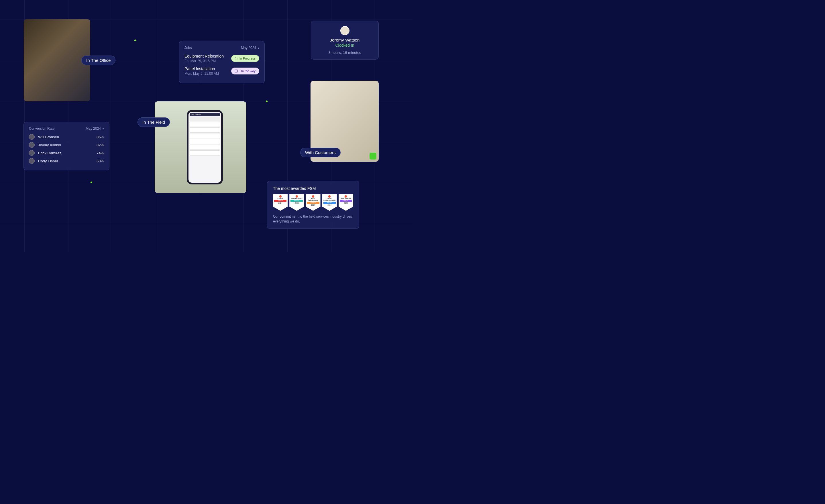  Describe the element at coordinates (57, 60) in the screenshot. I see `office-photo` at that location.